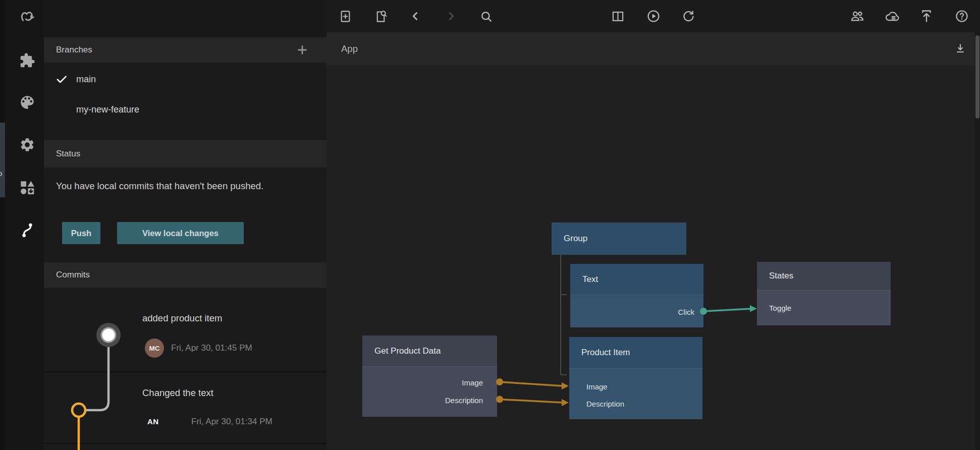 The height and width of the screenshot is (450, 980). I want to click on sidebar-item-plugins, so click(27, 61).